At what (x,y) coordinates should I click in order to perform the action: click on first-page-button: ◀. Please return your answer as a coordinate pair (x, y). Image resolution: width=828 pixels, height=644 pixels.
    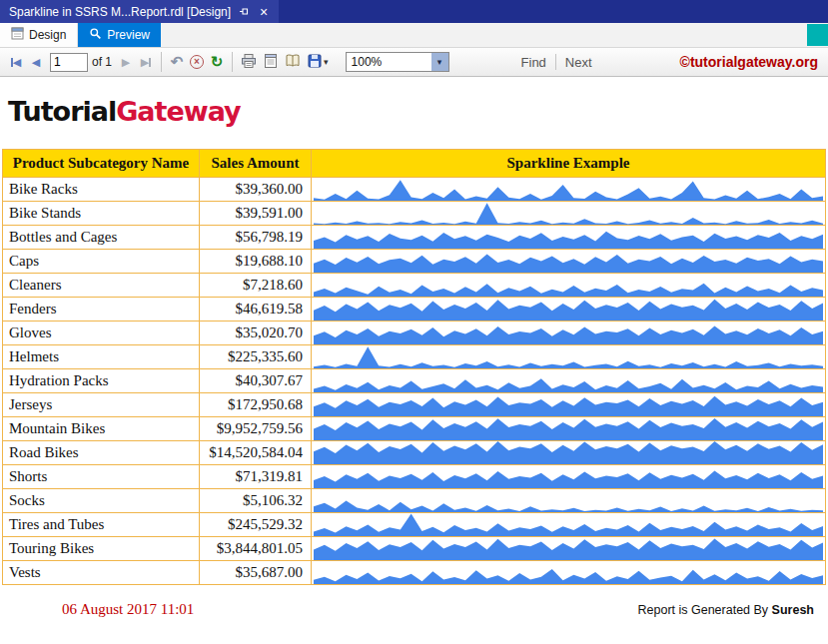
    Looking at the image, I should click on (16, 62).